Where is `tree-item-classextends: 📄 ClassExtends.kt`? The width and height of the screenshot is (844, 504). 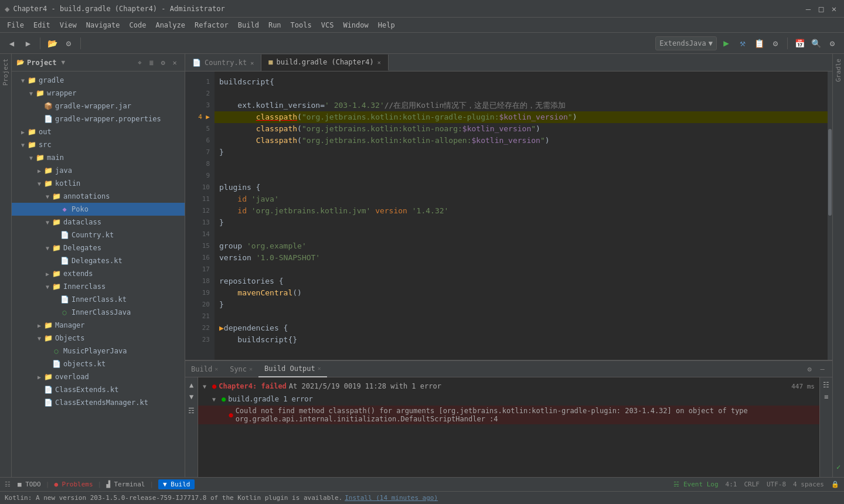 tree-item-classextends: 📄 ClassExtends.kt is located at coordinates (98, 390).